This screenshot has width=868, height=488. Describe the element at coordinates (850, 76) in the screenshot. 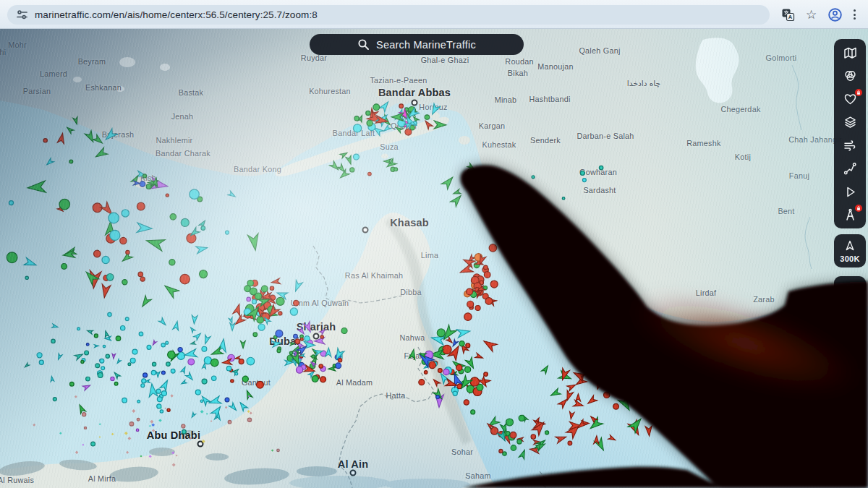

I see `sidebar-tool-filters` at that location.